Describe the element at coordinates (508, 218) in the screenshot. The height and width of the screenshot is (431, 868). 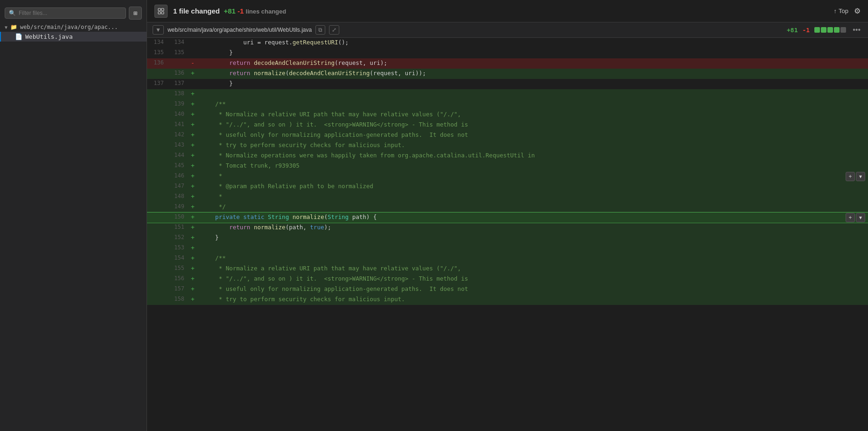
I see `table-row: 150 + private static String normalize(St…` at that location.